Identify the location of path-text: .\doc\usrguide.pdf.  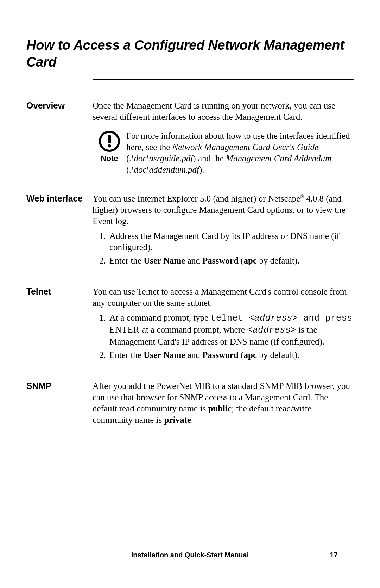
(161, 159).